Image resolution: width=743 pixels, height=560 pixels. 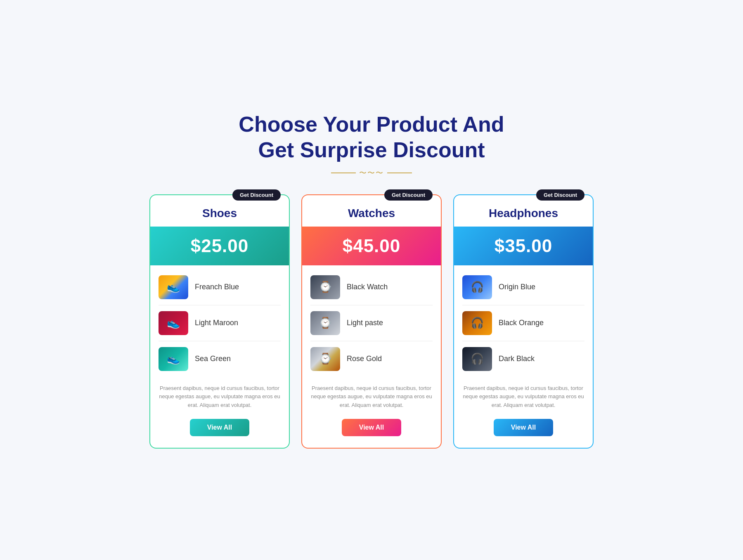 I want to click on deco-line-right, so click(x=400, y=173).